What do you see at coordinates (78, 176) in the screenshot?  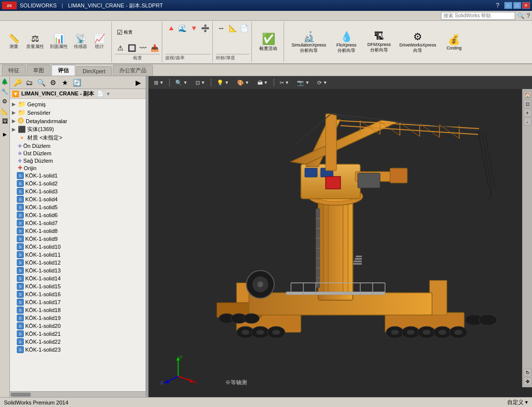 I see `tree-item-kök-1-solid1: S KÖK-1-solid1` at bounding box center [78, 176].